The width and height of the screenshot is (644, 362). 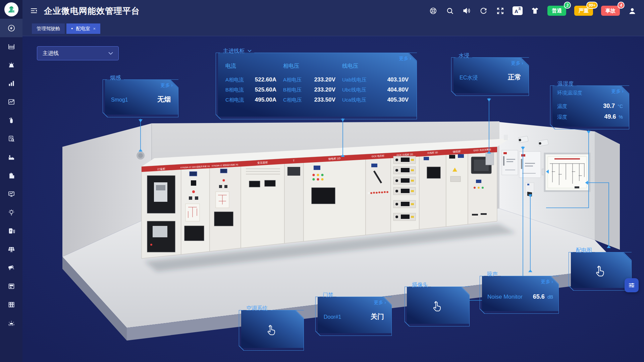 I want to click on sensor-row: Smog1无烟, so click(x=141, y=99).